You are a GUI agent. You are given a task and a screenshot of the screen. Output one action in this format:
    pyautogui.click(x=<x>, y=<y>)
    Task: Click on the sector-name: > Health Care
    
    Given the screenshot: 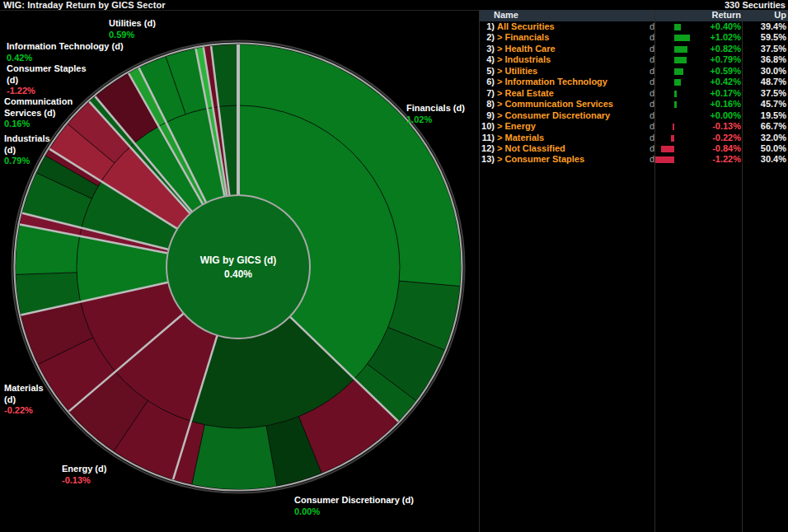 What is the action you would take?
    pyautogui.click(x=526, y=49)
    